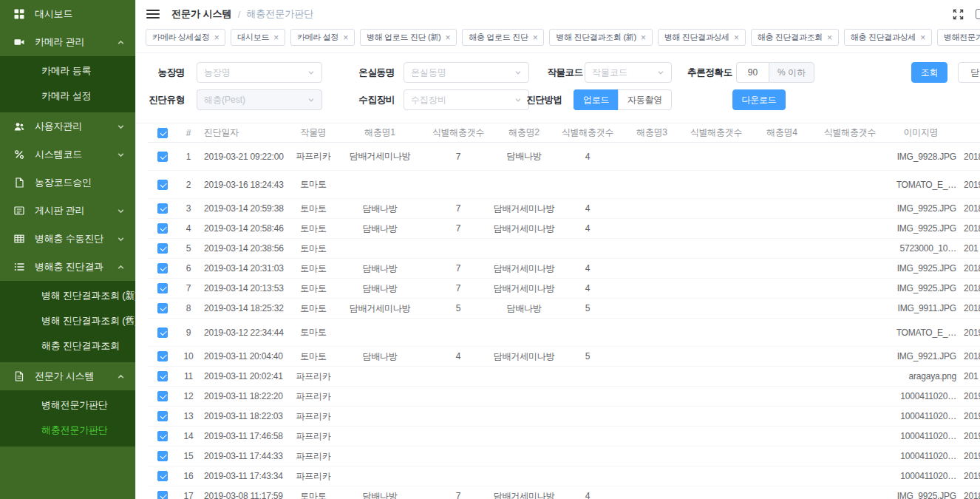 This screenshot has width=980, height=499. What do you see at coordinates (958, 15) in the screenshot?
I see `fullscreen-icon` at bounding box center [958, 15].